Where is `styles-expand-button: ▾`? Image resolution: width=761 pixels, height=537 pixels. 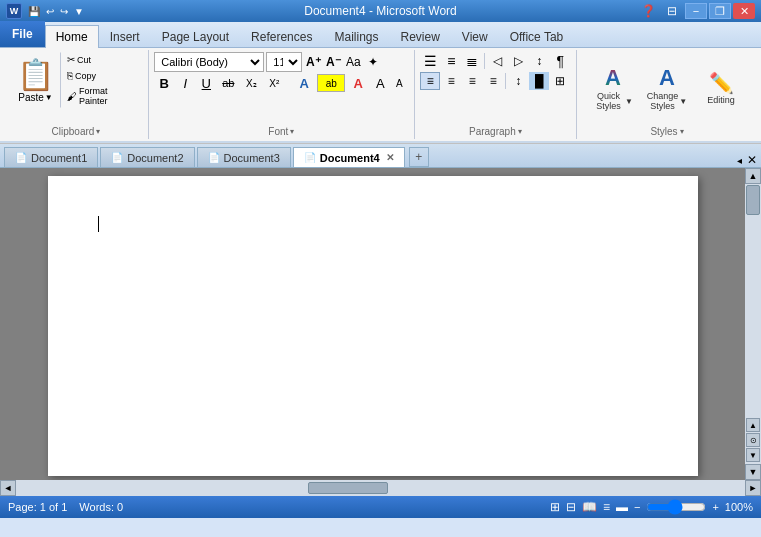 styles-expand-button: ▾ is located at coordinates (682, 132).